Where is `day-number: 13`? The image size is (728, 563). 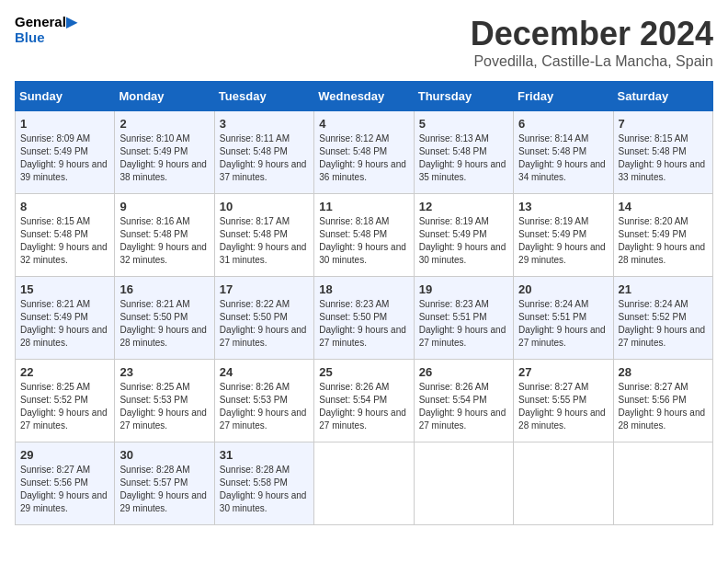 day-number: 13 is located at coordinates (563, 206).